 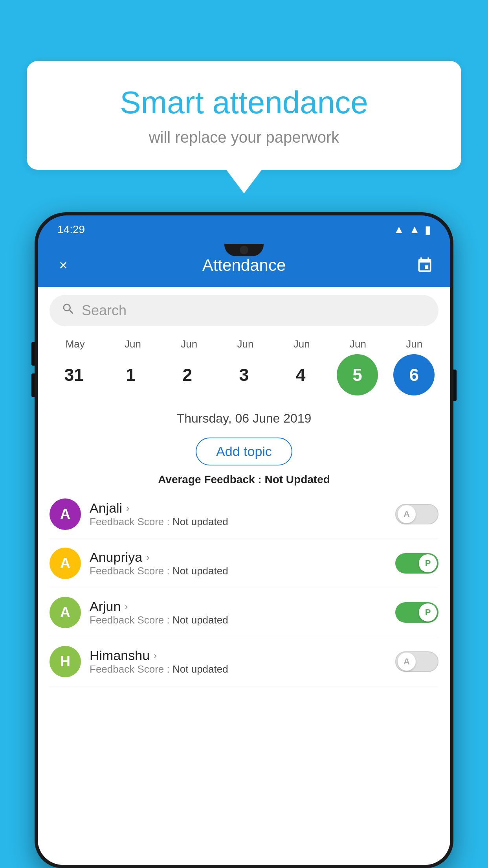 I want to click on student-name-label: Himanshu, so click(x=119, y=656).